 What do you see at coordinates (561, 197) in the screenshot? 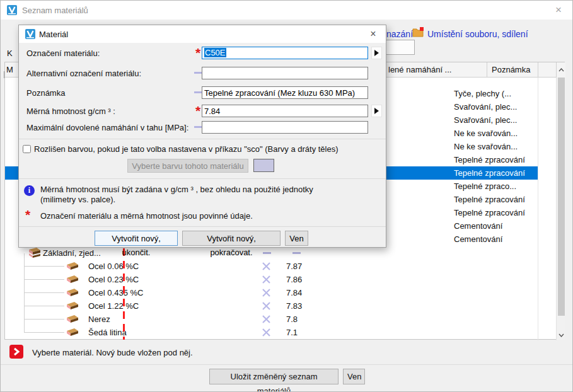
I see `scrollbar-thumb` at bounding box center [561, 197].